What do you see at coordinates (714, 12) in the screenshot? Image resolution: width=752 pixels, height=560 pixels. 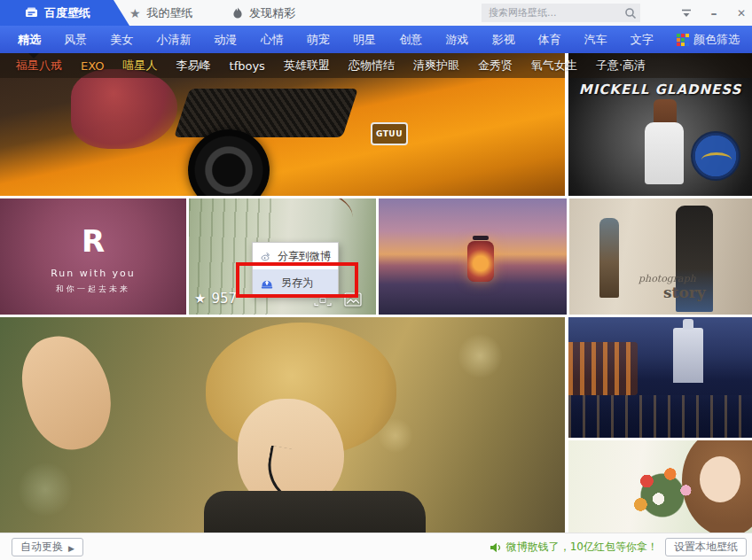 I see `minimize-button` at bounding box center [714, 12].